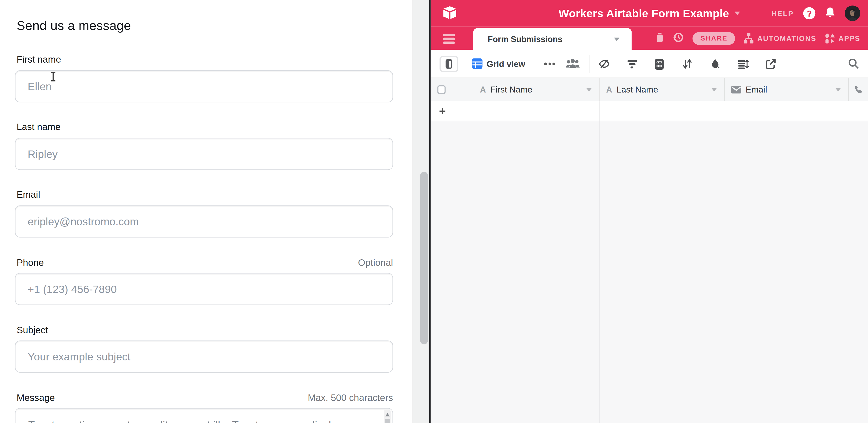 Image resolution: width=868 pixels, height=423 pixels. Describe the element at coordinates (786, 89) in the screenshot. I see `column-header-email: Email` at that location.